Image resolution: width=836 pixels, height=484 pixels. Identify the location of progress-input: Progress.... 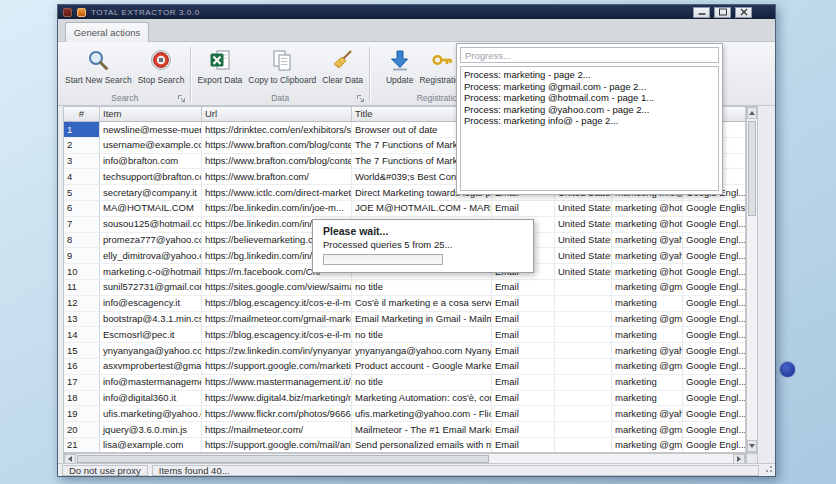
(590, 55).